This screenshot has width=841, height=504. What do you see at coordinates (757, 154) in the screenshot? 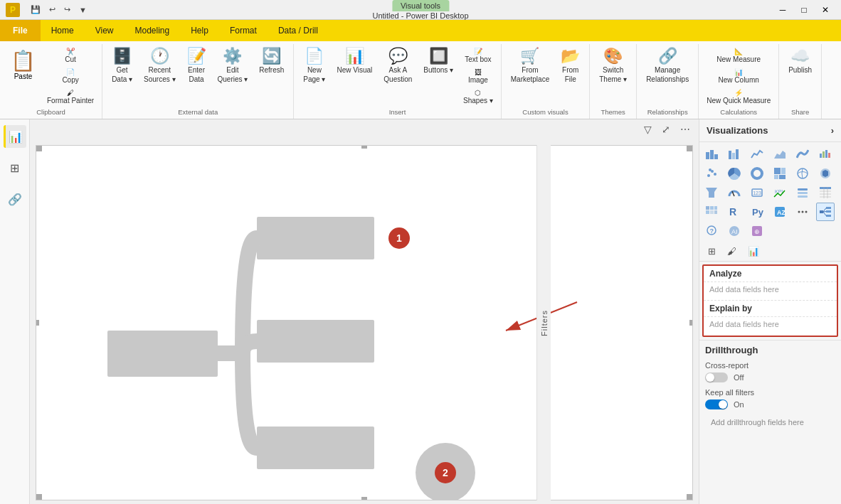
I see `viz-icon-line` at bounding box center [757, 154].